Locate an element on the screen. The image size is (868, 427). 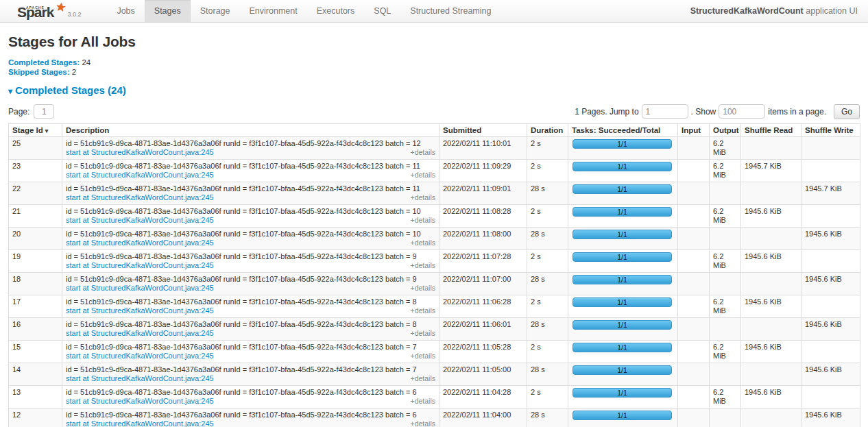
tab-environment: Environment is located at coordinates (274, 11).